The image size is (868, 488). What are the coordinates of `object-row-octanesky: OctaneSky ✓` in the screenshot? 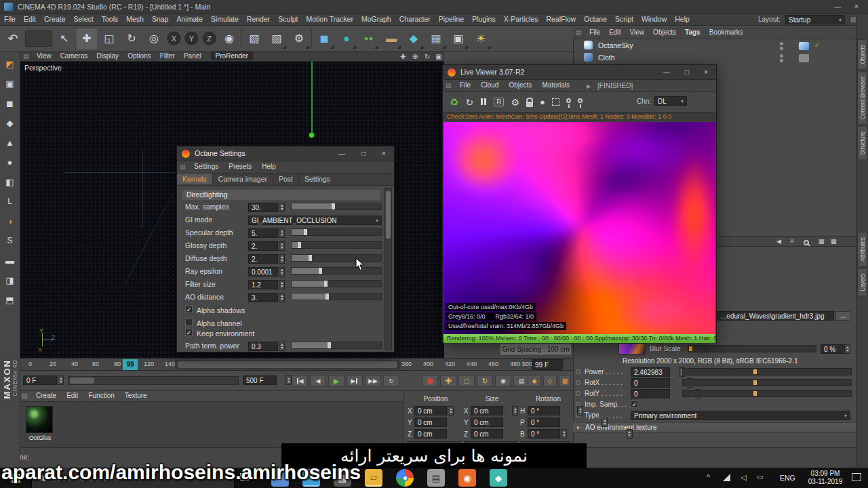 It's located at (715, 46).